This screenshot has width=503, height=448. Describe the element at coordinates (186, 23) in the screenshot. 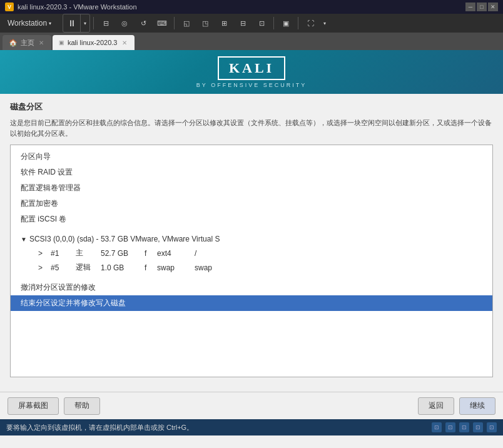

I see `window-prev: ◱` at that location.